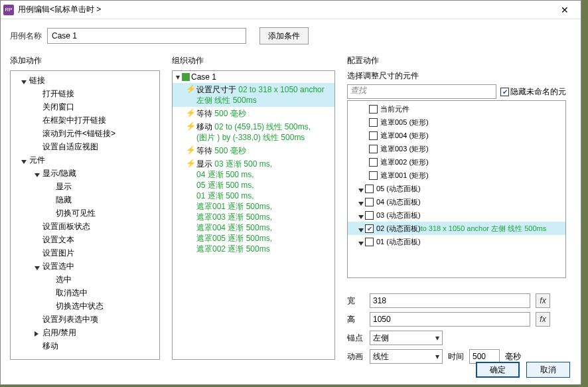 The image size is (588, 387). What do you see at coordinates (85, 279) in the screenshot?
I see `tree-item: 选中` at bounding box center [85, 279].